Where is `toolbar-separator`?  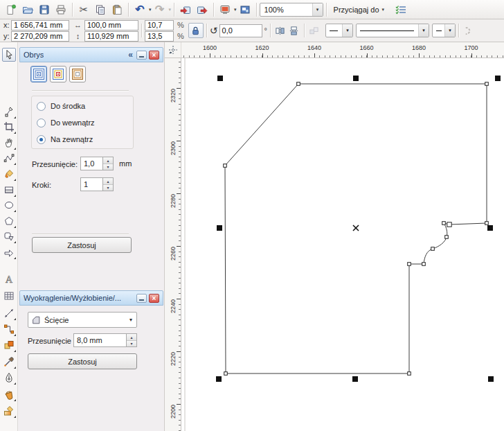
toolbar-separator is located at coordinates (327, 10).